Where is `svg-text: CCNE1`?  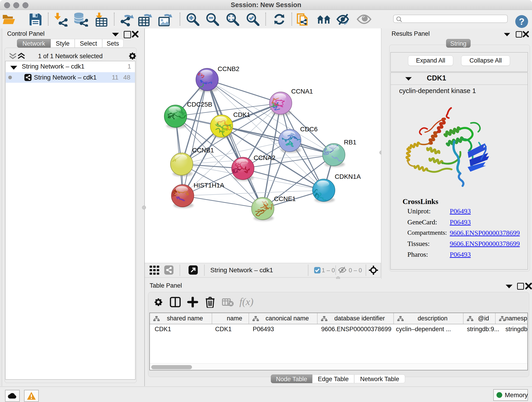
svg-text: CCNE1 is located at coordinates (285, 199).